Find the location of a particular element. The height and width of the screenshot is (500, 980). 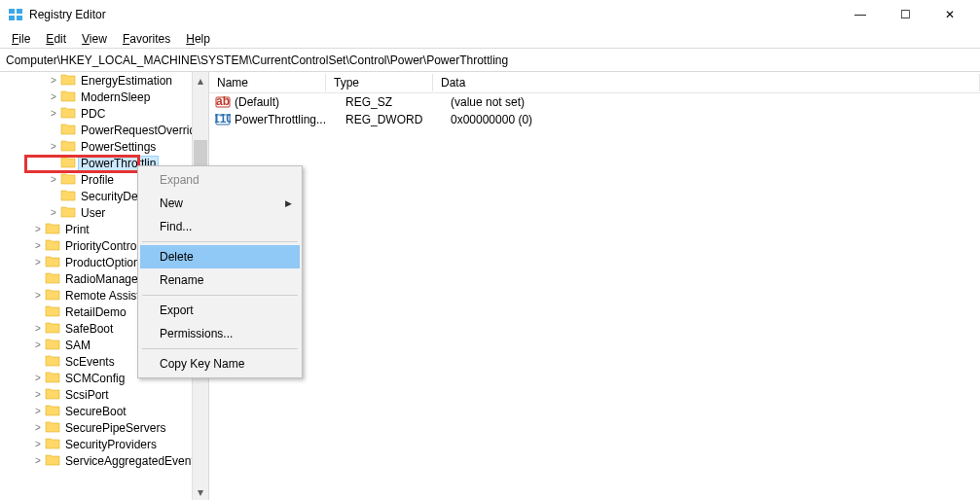

titlebar: Registry Editor — ☐ ✕ is located at coordinates (490, 15).